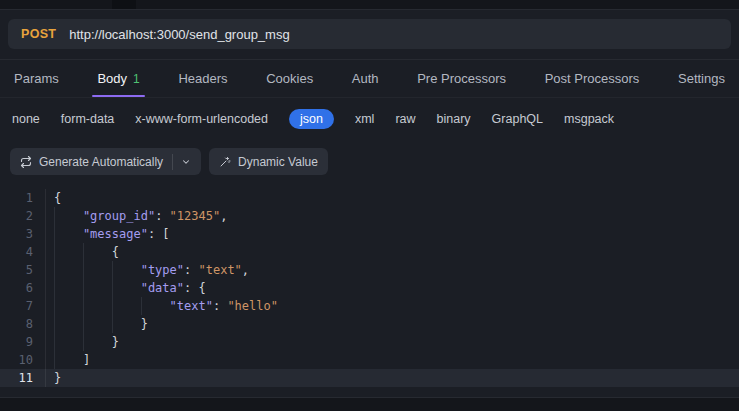 The width and height of the screenshot is (739, 411). What do you see at coordinates (370, 378) in the screenshot?
I see `code-line: 11}` at bounding box center [370, 378].